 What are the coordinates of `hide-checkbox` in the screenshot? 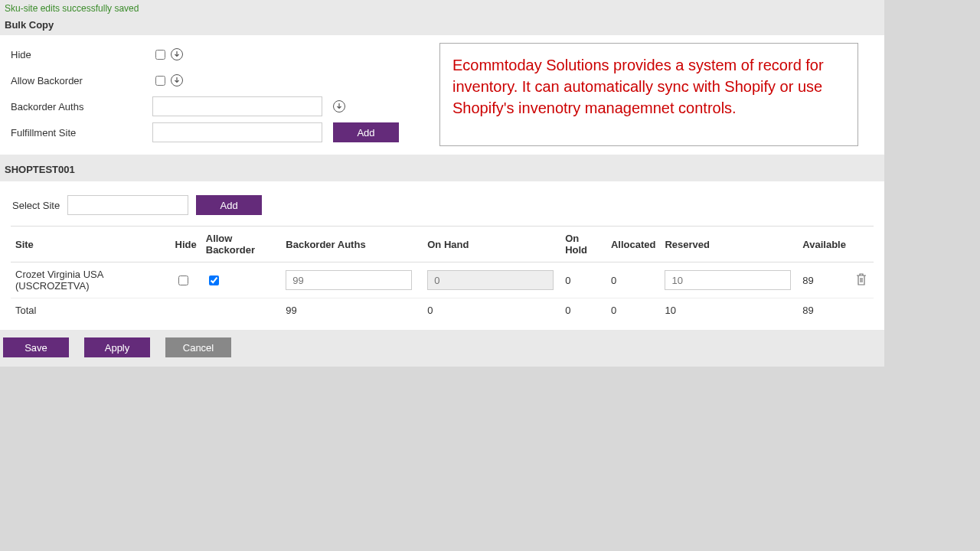 It's located at (161, 55).